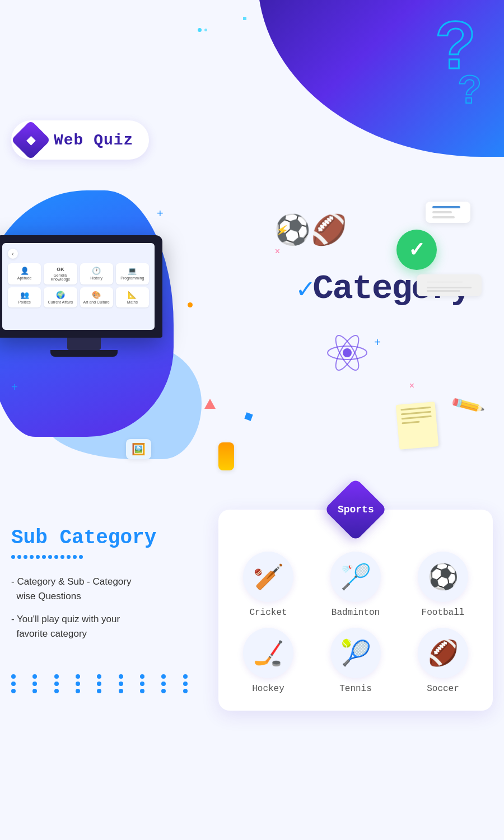  What do you see at coordinates (468, 405) in the screenshot?
I see `pencil-icon: ✏️` at bounding box center [468, 405].